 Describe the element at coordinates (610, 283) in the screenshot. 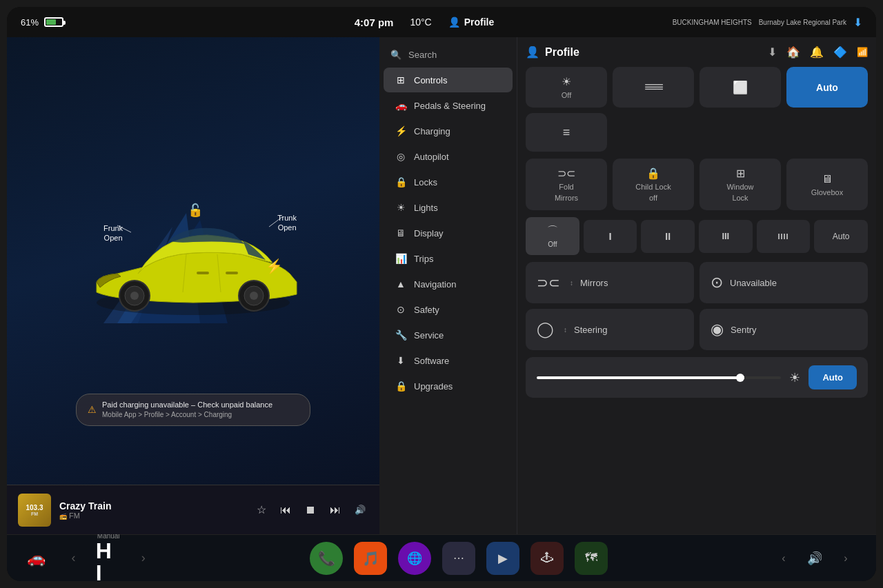

I see `mirrors-card: ⊃⊂ ↕ Mirrors` at that location.